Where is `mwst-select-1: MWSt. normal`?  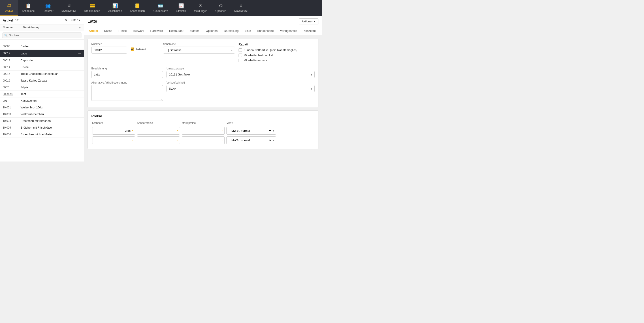
mwst-select-1: MWSt. normal is located at coordinates (251, 131).